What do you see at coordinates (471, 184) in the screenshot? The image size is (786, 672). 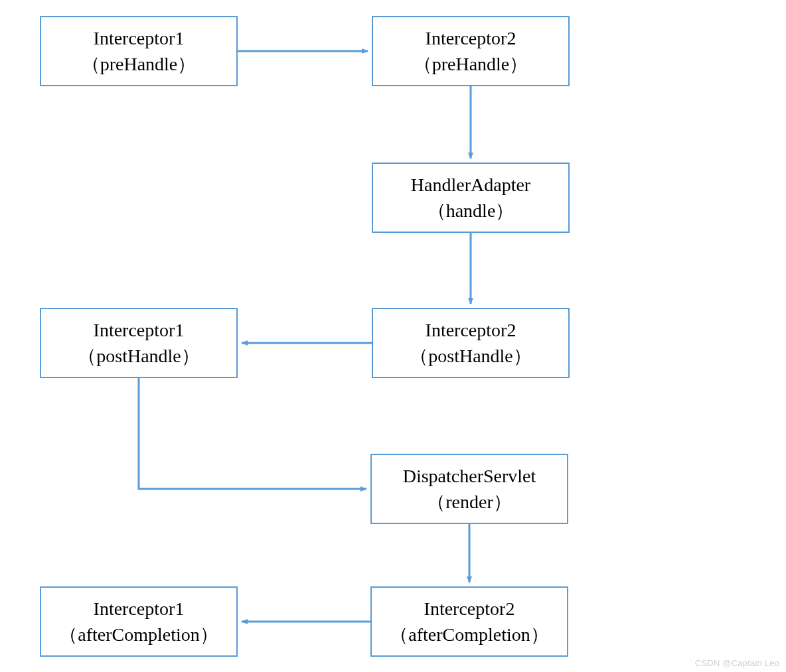 I see `box-title: HandlerAdapter` at bounding box center [471, 184].